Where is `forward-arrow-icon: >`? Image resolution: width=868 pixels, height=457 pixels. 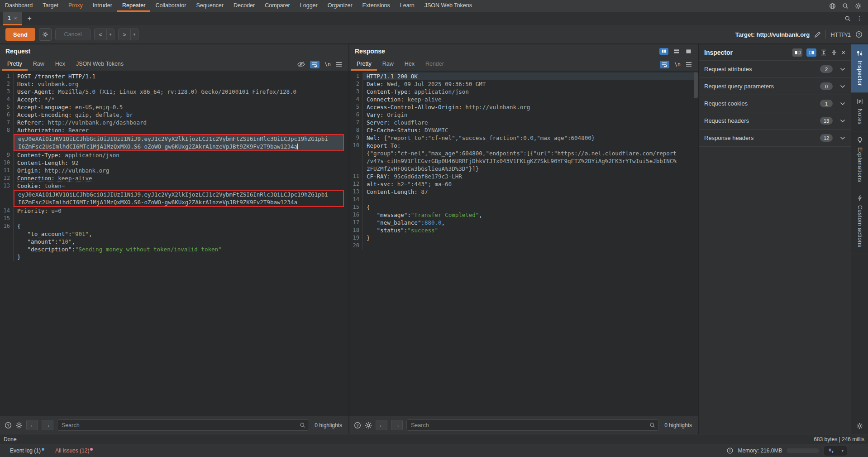
forward-arrow-icon: > is located at coordinates (124, 34).